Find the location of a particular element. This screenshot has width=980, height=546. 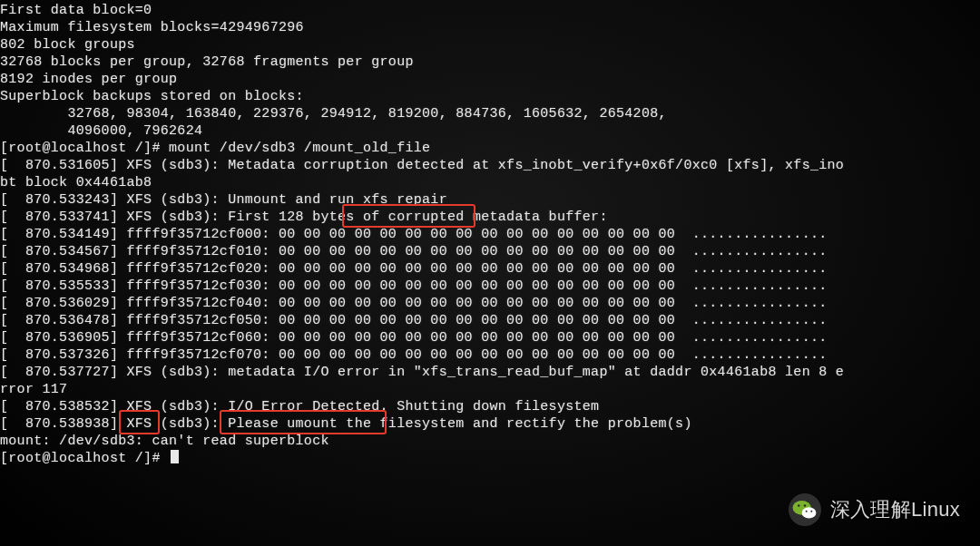

terminal-line: bt block 0x4461ab8 is located at coordinates (490, 183).